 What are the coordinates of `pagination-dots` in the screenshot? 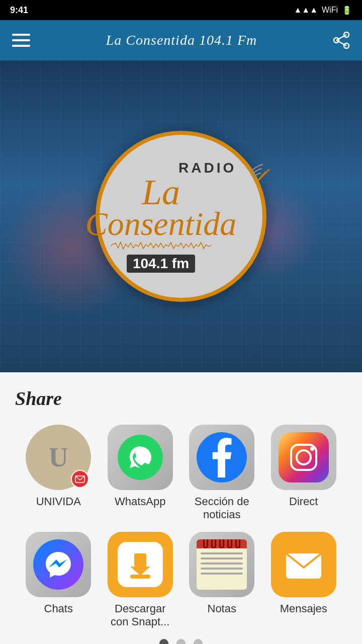 It's located at (181, 636).